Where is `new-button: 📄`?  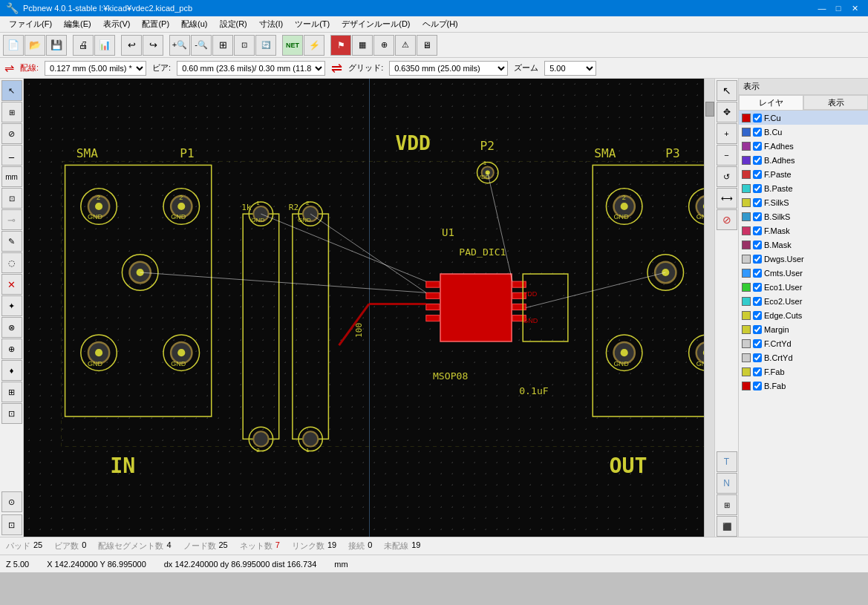
new-button: 📄 is located at coordinates (13, 45).